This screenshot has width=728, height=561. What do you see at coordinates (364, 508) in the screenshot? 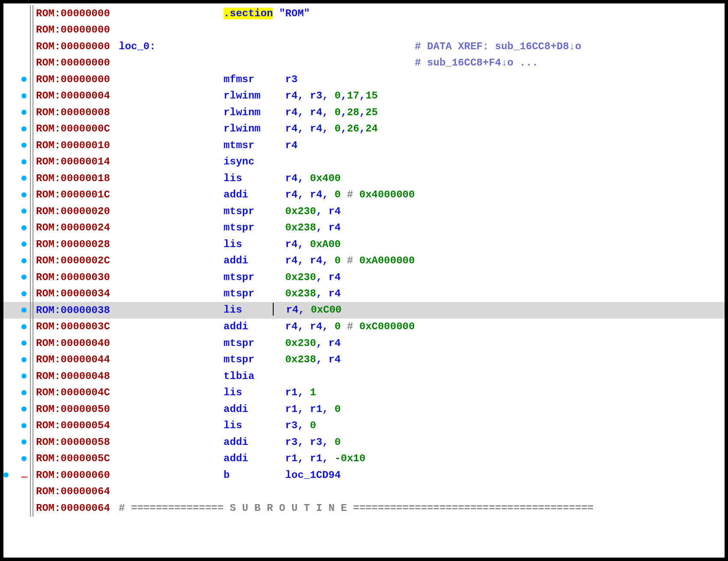
I see `asm-line: ROM:00000064 # =============== S U B R O…` at bounding box center [364, 508].